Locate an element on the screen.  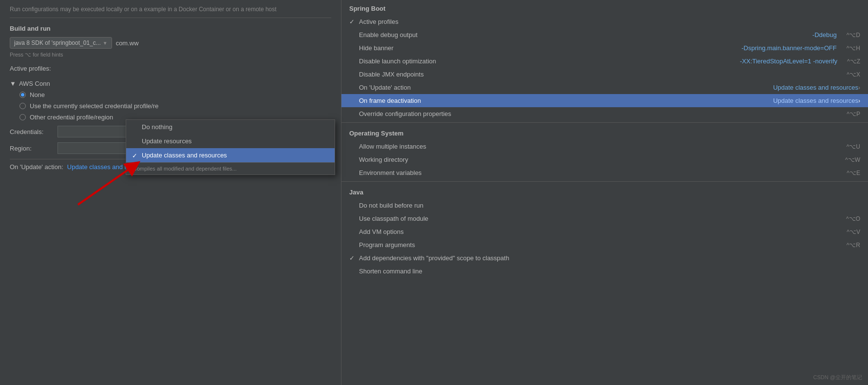
item-sublabel-hide-banner: -Dspring.main.banner-mode=OFF is located at coordinates (789, 48).